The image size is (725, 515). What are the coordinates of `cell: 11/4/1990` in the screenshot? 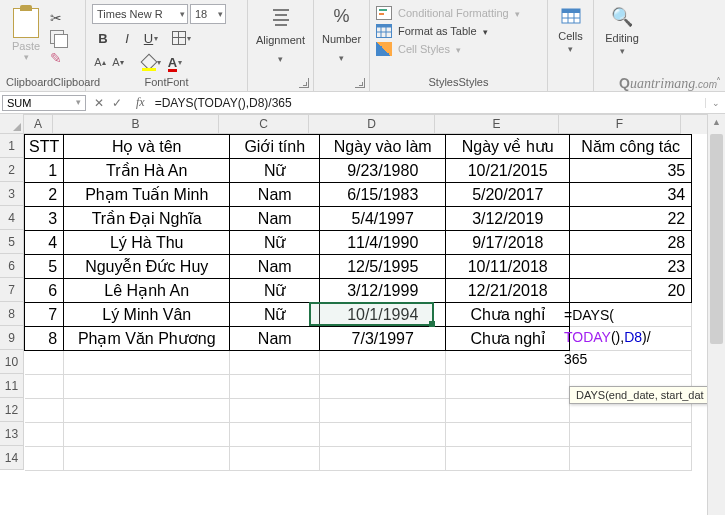 It's located at (383, 243).